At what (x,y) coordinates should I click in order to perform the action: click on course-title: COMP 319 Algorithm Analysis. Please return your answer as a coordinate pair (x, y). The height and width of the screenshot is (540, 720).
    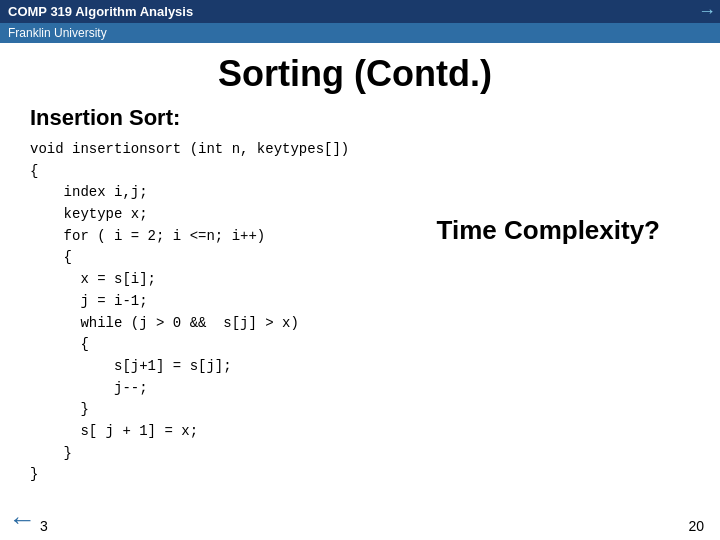
    Looking at the image, I should click on (100, 12).